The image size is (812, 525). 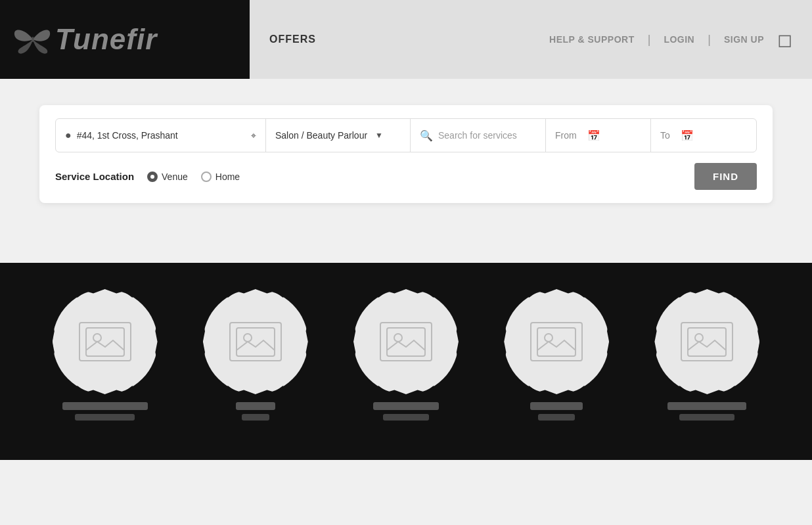 What do you see at coordinates (256, 417) in the screenshot?
I see `card-2-subtitle` at bounding box center [256, 417].